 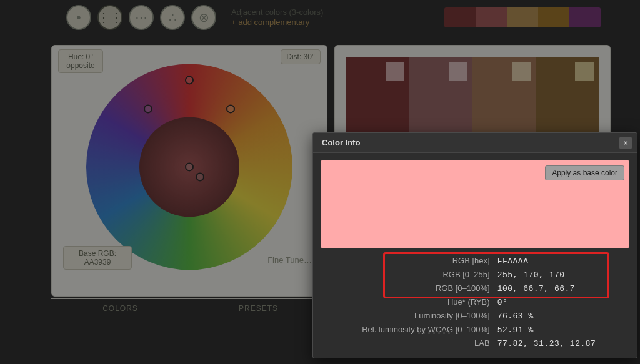 I want to click on palette-strip, so click(x=522, y=17).